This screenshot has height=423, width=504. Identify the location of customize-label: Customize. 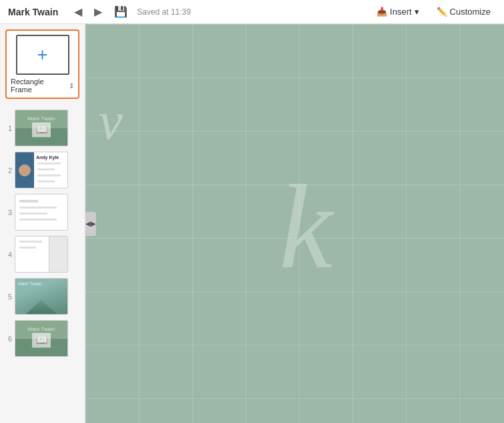
(470, 12).